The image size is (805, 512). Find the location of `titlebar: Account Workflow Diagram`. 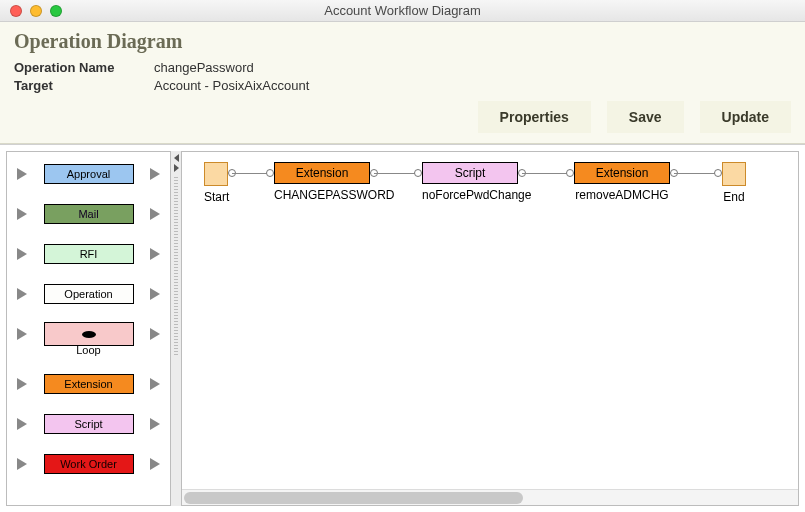

titlebar: Account Workflow Diagram is located at coordinates (402, 11).